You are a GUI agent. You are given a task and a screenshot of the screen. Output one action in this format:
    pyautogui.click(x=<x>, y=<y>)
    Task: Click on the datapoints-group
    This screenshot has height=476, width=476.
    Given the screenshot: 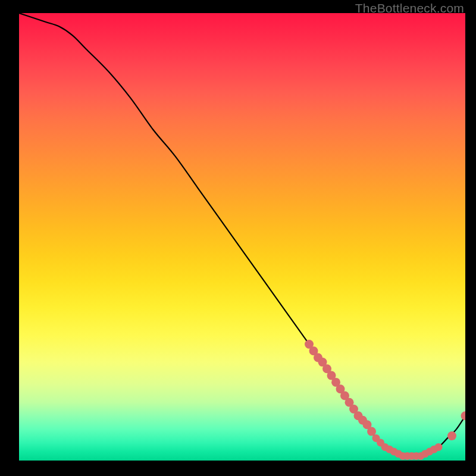 What is the action you would take?
    pyautogui.click(x=385, y=400)
    